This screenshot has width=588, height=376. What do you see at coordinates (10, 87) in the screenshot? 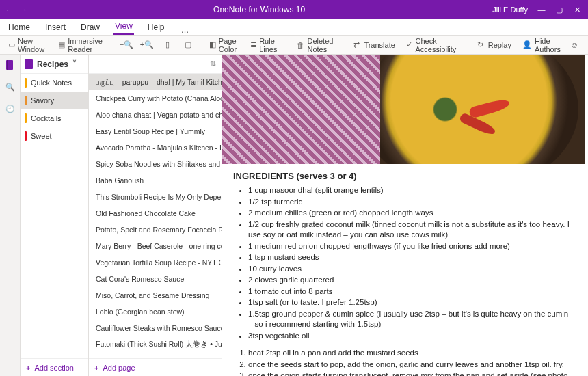
I see `search-icon: 🔍` at bounding box center [10, 87].